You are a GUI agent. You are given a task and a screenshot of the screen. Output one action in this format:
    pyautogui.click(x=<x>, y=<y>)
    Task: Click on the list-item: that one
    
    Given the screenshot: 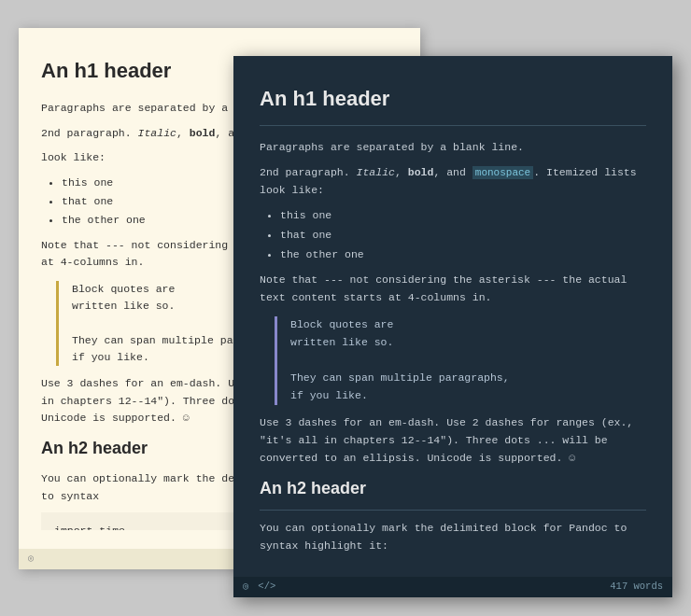 What is the action you would take?
    pyautogui.click(x=463, y=235)
    